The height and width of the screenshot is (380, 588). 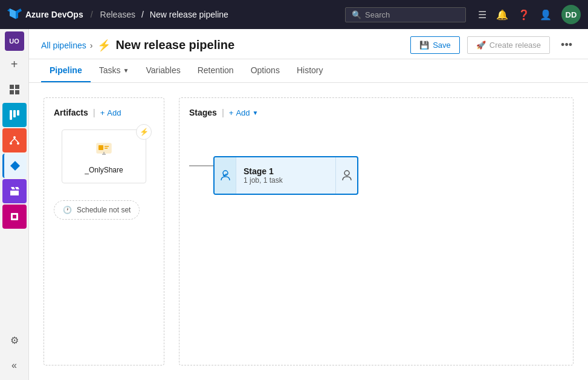 What do you see at coordinates (256, 113) in the screenshot?
I see `add-stage-chevron-icon: ▼` at bounding box center [256, 113].